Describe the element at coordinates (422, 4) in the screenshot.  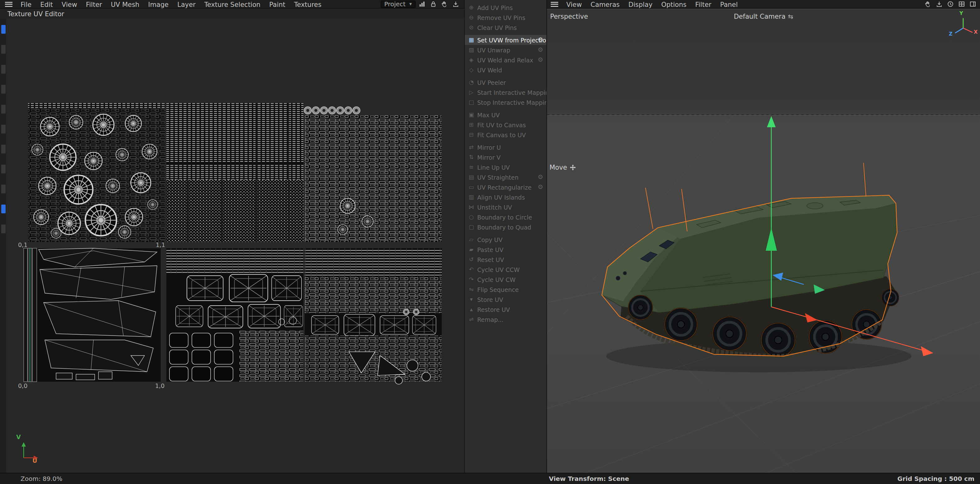
I see `chart-icon` at that location.